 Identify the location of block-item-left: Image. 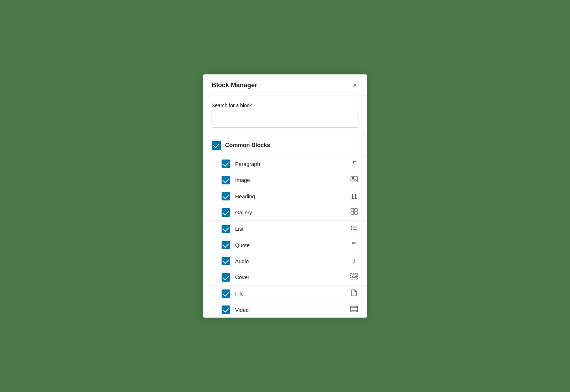
(236, 180).